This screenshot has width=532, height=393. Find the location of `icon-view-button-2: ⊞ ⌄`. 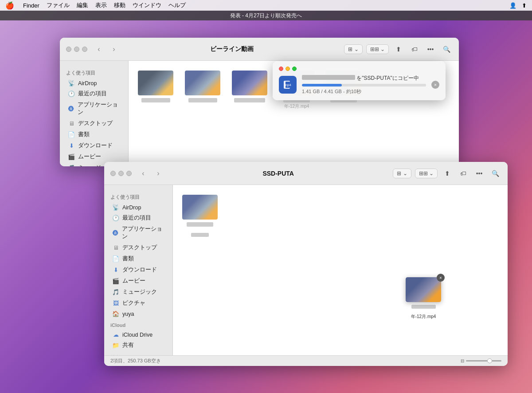

icon-view-button-2: ⊞ ⌄ is located at coordinates (402, 173).